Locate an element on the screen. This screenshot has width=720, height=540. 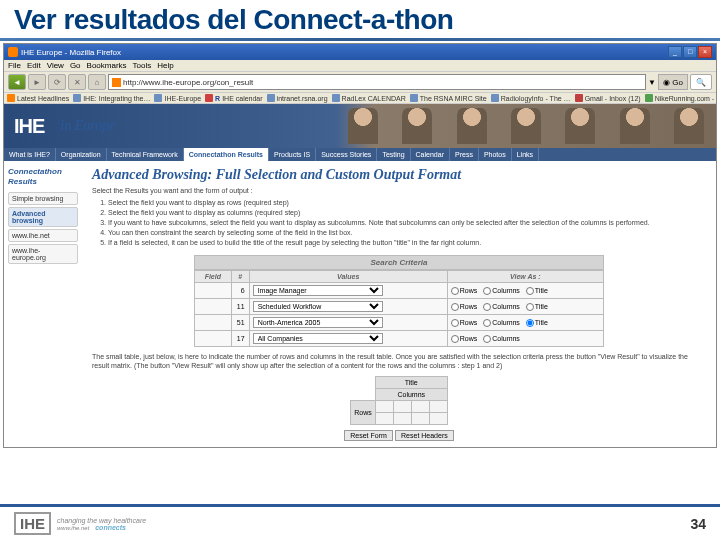
site-banner: IHE in Europe is located at coordinates (360, 126).